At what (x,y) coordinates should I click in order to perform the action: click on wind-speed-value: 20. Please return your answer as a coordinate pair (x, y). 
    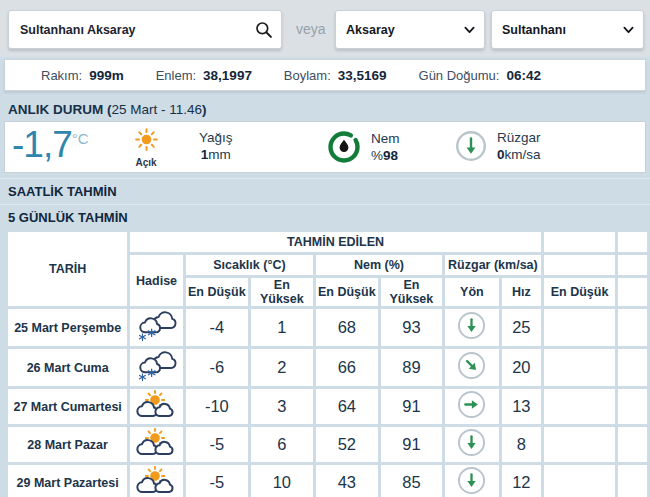
    Looking at the image, I should click on (522, 368).